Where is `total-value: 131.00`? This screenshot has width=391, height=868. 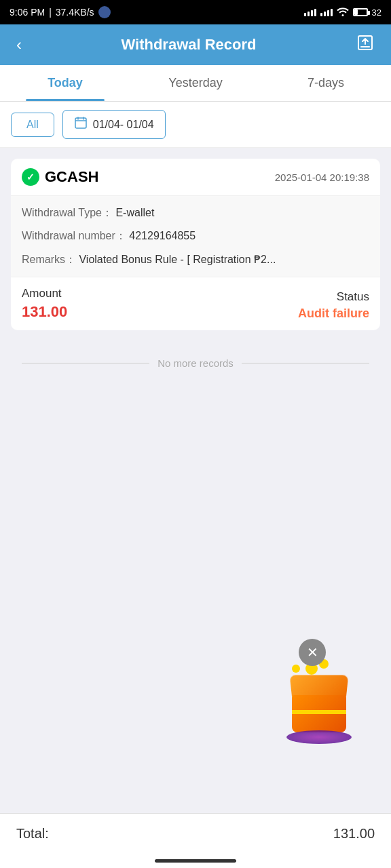 total-value: 131.00 is located at coordinates (354, 834).